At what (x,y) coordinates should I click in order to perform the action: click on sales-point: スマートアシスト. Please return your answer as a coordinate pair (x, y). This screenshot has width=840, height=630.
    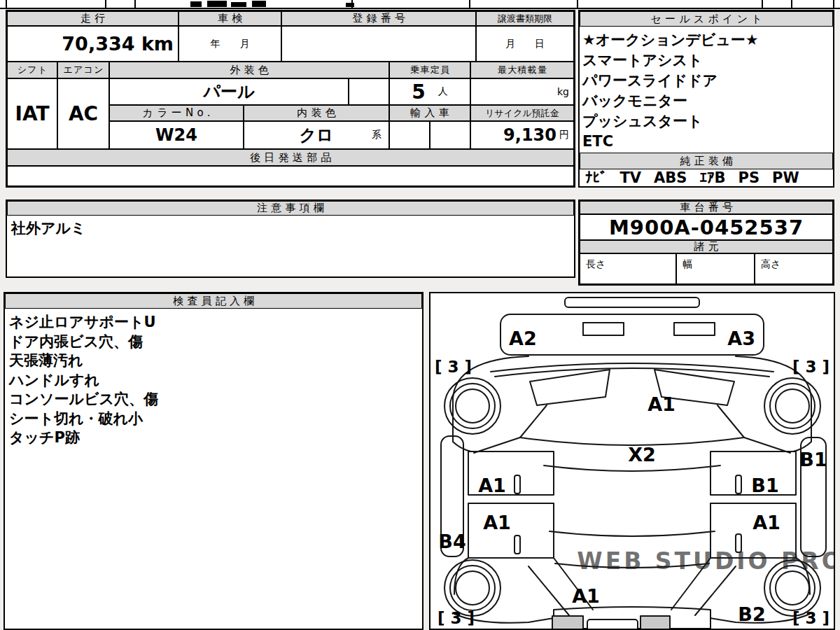
    Looking at the image, I should click on (708, 60).